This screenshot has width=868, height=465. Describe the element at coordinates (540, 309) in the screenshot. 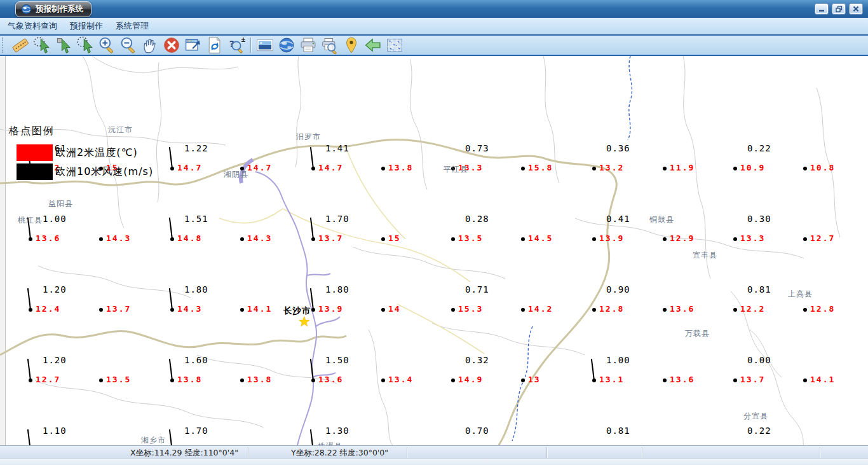

I see `temperature-value: 14.2` at that location.